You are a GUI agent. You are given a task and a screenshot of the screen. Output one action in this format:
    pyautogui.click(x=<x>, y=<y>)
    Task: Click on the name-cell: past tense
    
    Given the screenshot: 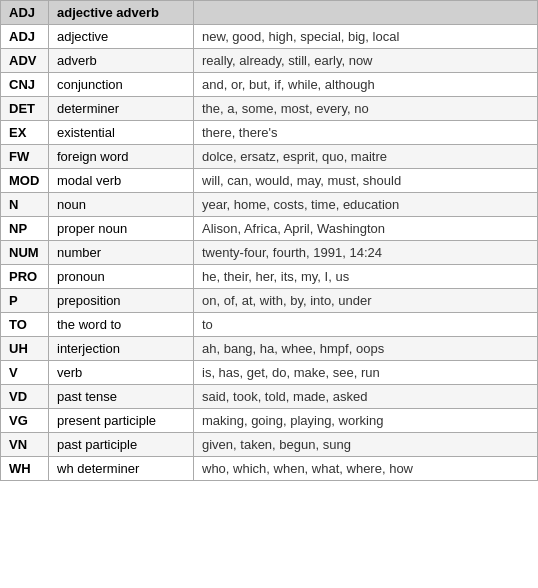 What is the action you would take?
    pyautogui.click(x=122, y=397)
    